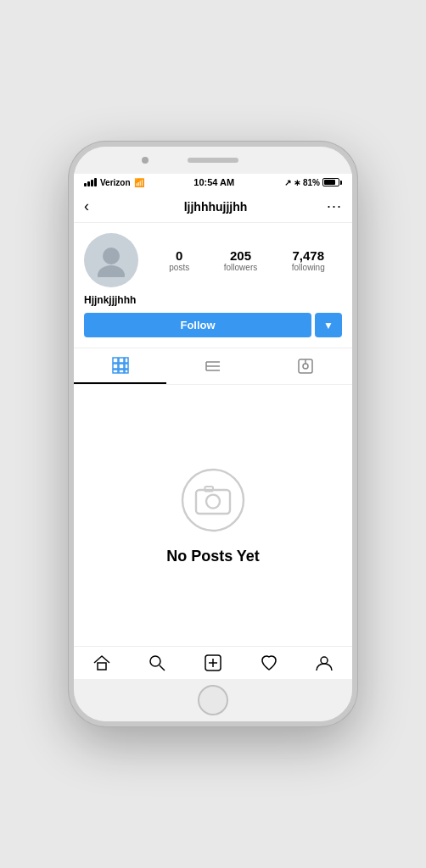 The width and height of the screenshot is (426, 868). What do you see at coordinates (139, 183) in the screenshot?
I see `wifi-icon: 📶` at bounding box center [139, 183].